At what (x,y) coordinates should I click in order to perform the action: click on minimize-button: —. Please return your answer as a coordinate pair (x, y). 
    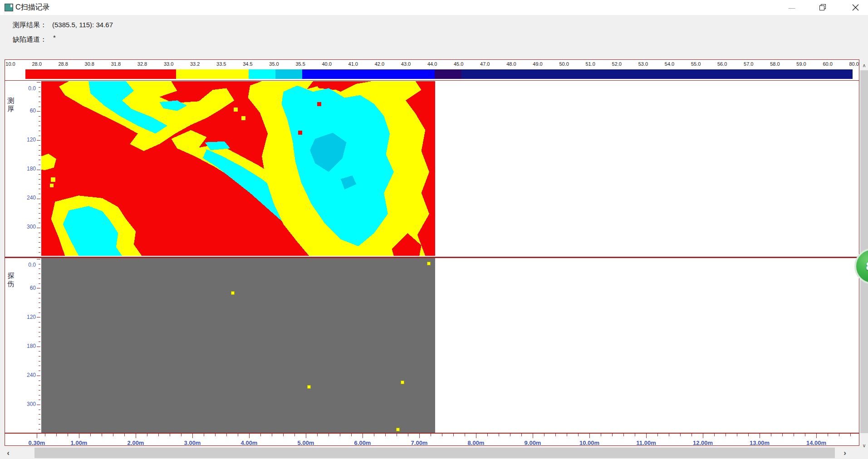
    Looking at the image, I should click on (792, 7).